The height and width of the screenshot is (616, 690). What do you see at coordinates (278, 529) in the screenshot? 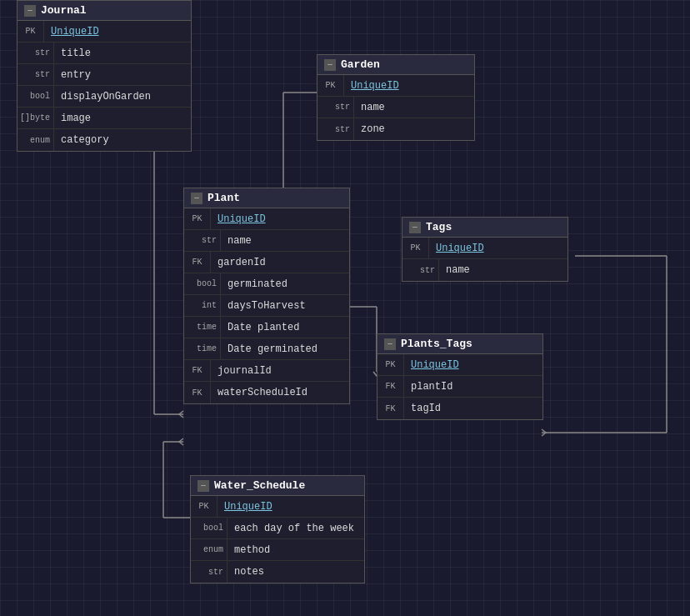
I see `water-schedule-table: — Water_Schedule PK UniqueID bool each d…` at bounding box center [278, 529].